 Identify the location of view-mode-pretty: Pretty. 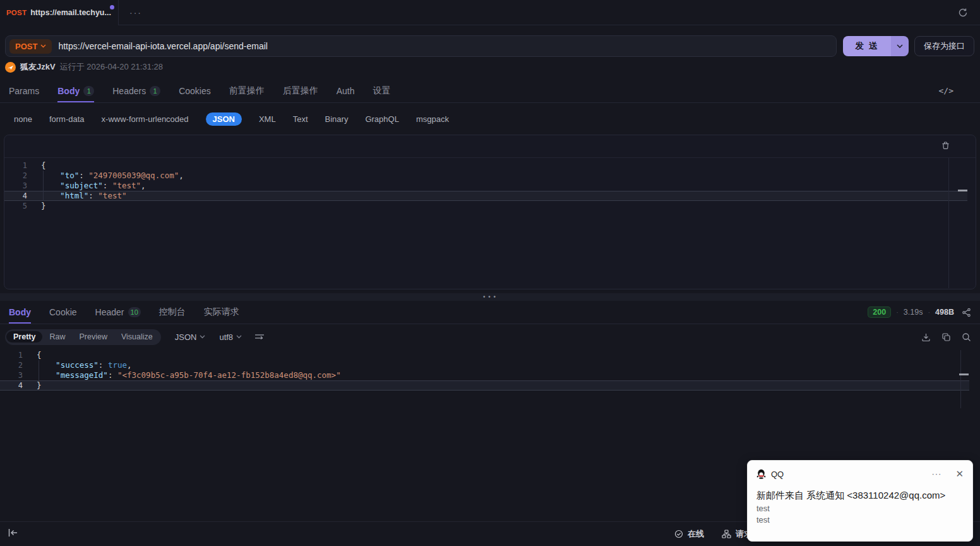
(24, 337).